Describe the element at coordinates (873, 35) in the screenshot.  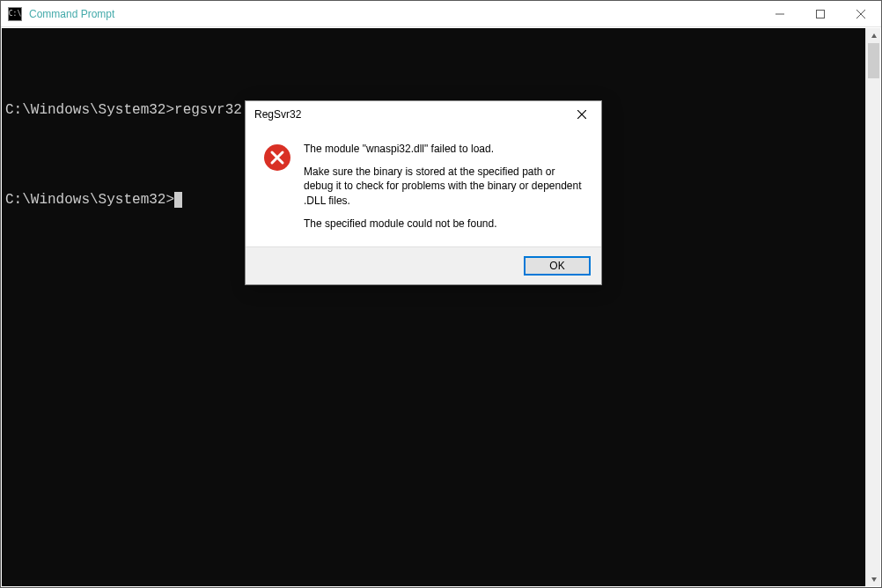
I see `scroll-up-arrow-icon` at that location.